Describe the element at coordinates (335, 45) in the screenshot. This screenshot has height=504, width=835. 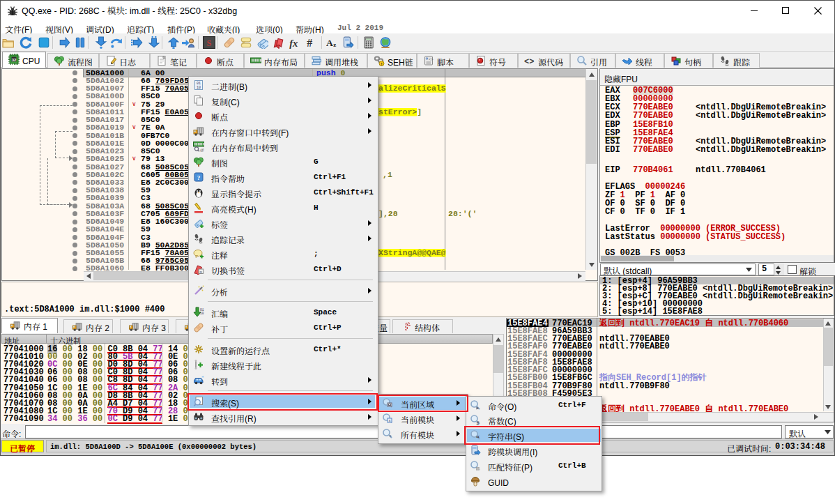
I see `svg-text: z` at that location.